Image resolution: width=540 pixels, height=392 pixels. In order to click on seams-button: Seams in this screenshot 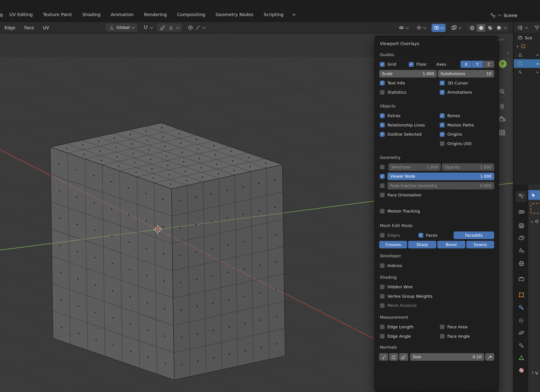, I will do `click(480, 245)`.